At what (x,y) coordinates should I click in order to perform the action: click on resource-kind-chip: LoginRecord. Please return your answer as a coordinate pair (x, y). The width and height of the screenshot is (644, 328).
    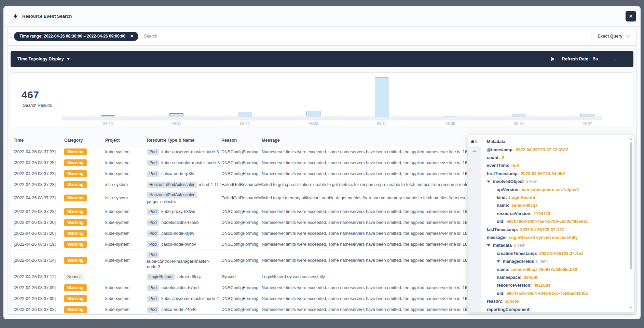
    Looking at the image, I should click on (161, 277).